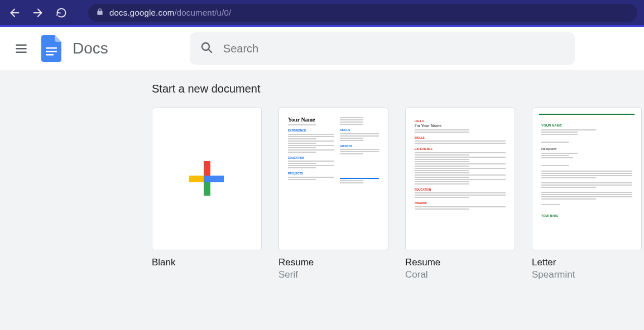 This screenshot has width=644, height=330. Describe the element at coordinates (460, 179) in the screenshot. I see `template-thumb-resume-coral: Hello I'm Your Name Skills Experience Ed…` at that location.